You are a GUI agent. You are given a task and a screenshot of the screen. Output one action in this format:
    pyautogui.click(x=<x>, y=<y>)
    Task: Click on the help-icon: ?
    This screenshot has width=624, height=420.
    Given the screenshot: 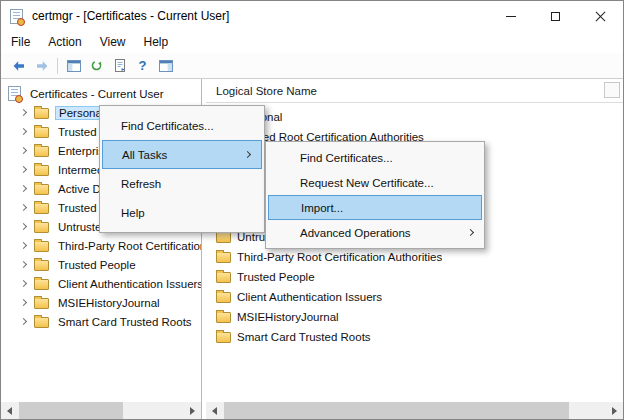 What is the action you would take?
    pyautogui.click(x=143, y=66)
    